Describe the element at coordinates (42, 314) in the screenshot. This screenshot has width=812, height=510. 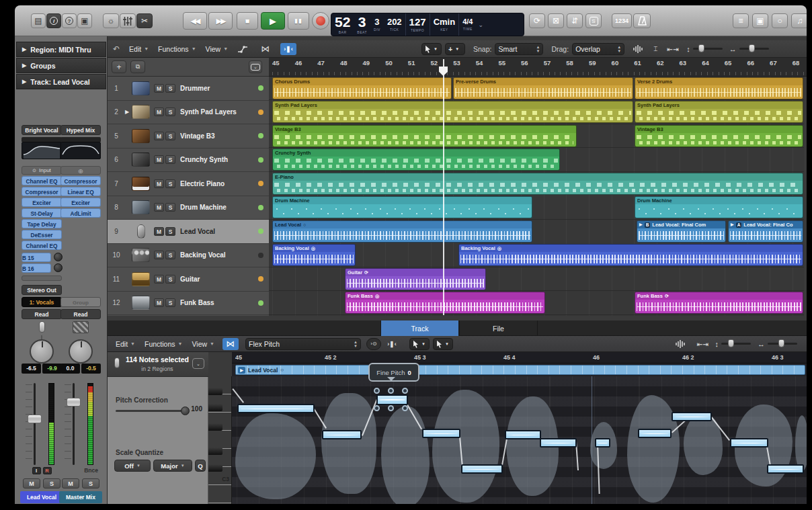
I see `automation-mode-button: Read` at that location.